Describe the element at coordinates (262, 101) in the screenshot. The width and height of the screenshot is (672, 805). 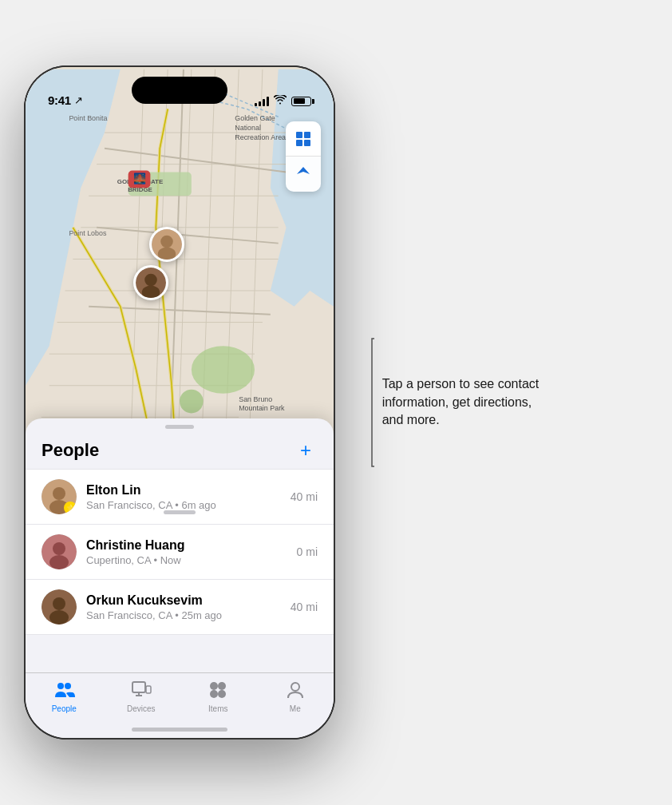
I see `signal-icon` at that location.